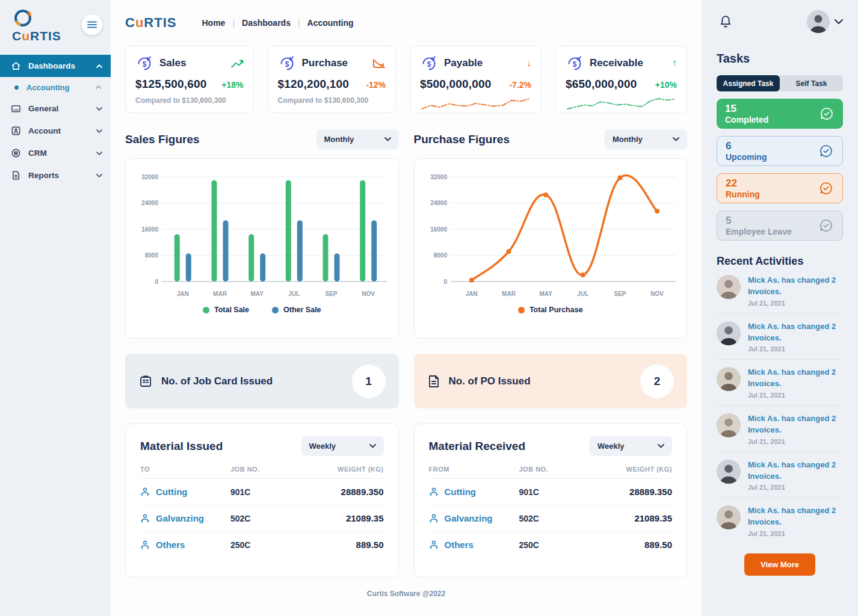 Image resolution: width=858 pixels, height=616 pixels. What do you see at coordinates (342, 545) in the screenshot?
I see `weight: 889.50` at bounding box center [342, 545].